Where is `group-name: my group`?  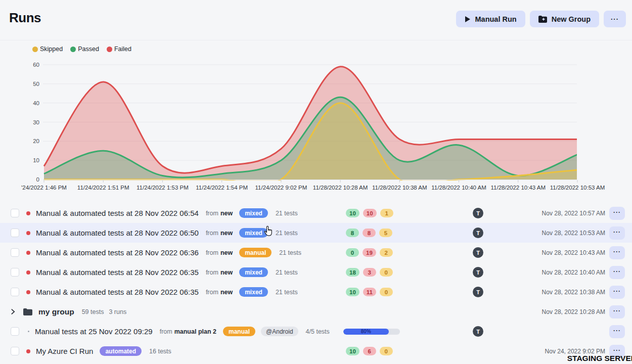 group-name: my group is located at coordinates (57, 312).